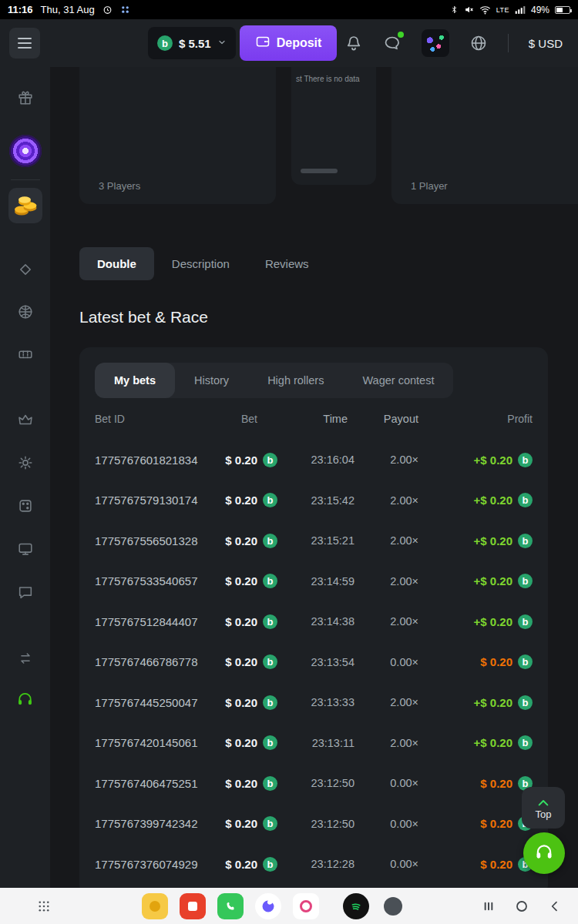 This screenshot has width=578, height=924. I want to click on dice-icon, so click(25, 507).